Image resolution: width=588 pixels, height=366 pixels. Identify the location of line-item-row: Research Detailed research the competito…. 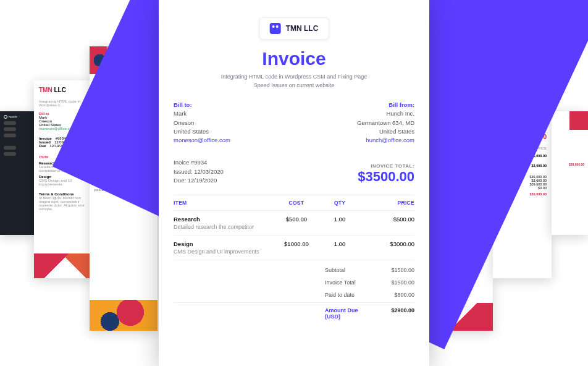
(294, 223).